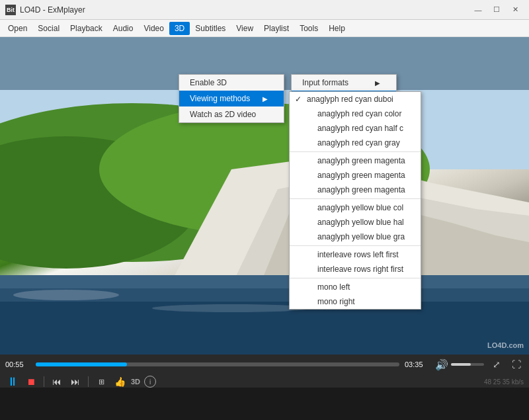 Image resolution: width=529 pixels, height=420 pixels. Describe the element at coordinates (136, 382) in the screenshot. I see `3d-badge: 3D` at that location.